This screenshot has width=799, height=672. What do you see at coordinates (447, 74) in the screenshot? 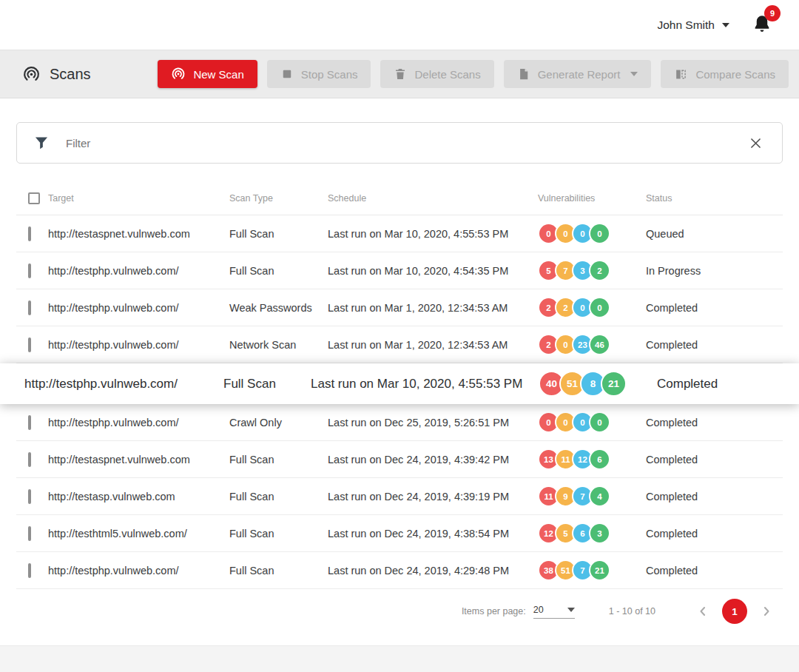
I see `delete-scans-label: Delete Scans` at bounding box center [447, 74].